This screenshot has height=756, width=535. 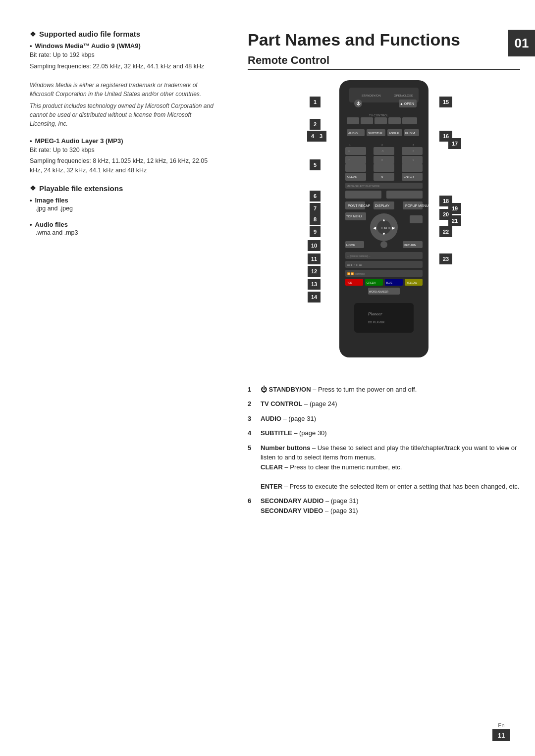 What do you see at coordinates (313, 136) in the screenshot?
I see `label-4: 4` at bounding box center [313, 136].